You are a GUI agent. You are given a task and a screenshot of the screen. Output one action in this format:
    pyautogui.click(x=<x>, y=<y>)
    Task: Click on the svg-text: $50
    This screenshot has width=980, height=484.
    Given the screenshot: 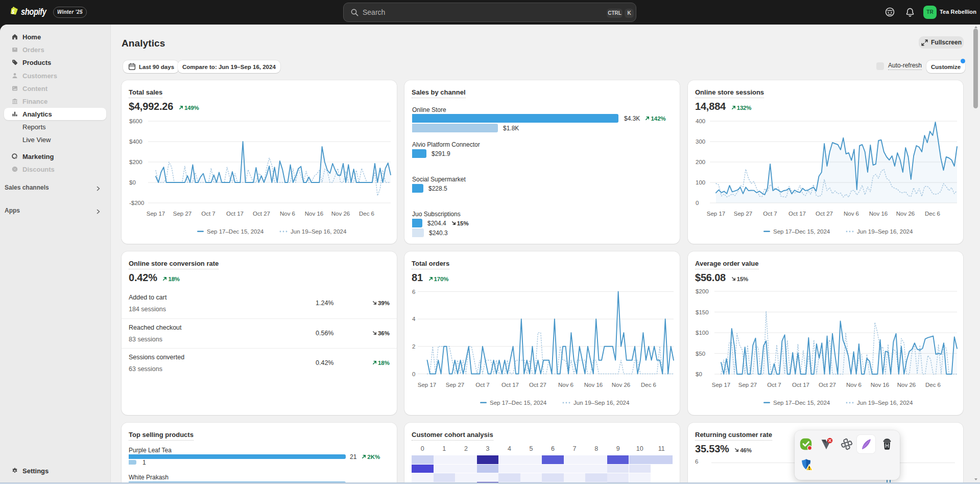 What is the action you would take?
    pyautogui.click(x=701, y=354)
    